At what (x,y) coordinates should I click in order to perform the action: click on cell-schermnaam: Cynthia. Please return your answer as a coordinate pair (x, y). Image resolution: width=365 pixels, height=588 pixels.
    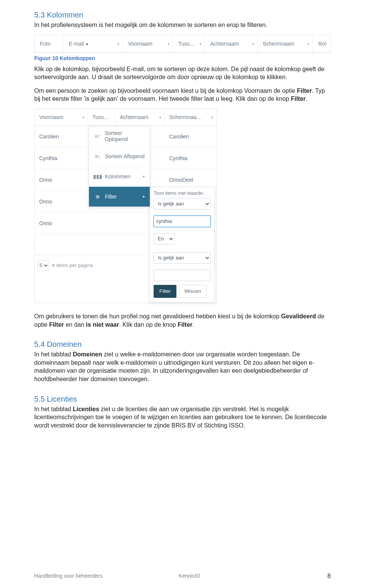
    Looking at the image, I should click on (190, 158).